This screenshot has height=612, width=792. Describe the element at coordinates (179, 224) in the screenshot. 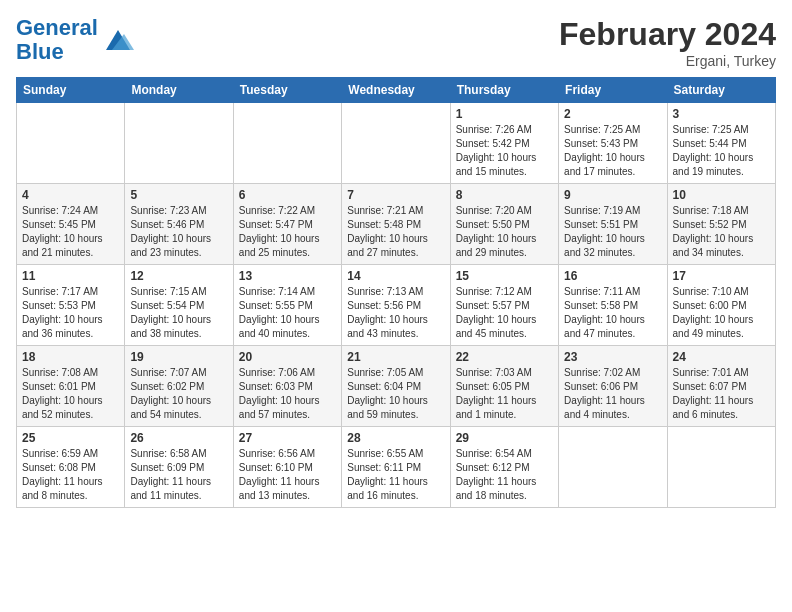

I see `day-cell: 5Sunrise: 7:23 AMSunset: 5:46 PMDaylight…` at that location.